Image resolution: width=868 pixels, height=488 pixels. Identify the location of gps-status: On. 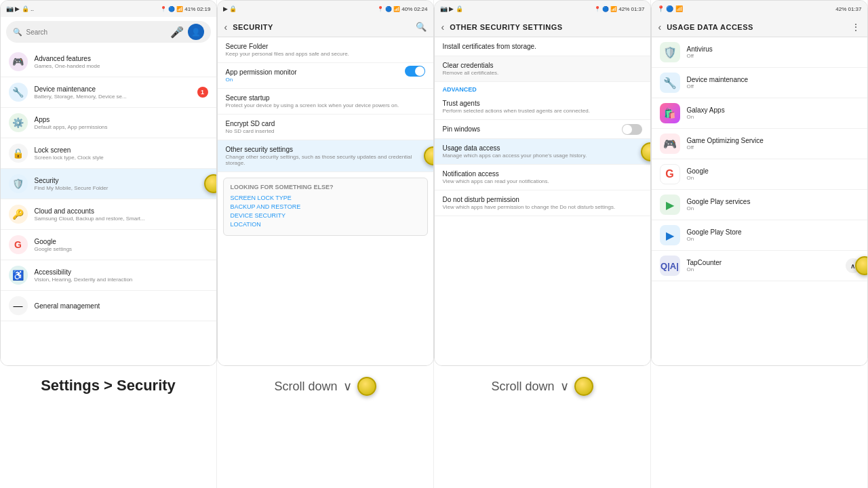
(773, 209).